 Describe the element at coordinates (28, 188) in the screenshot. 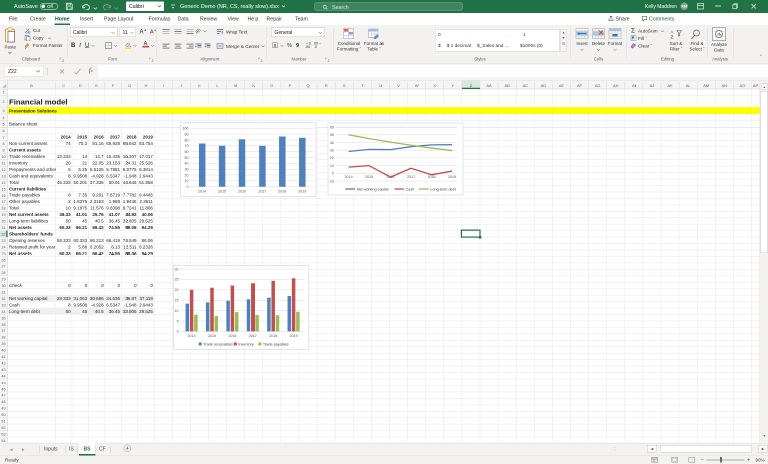

I see `svg-text: Current liabilities` at that location.